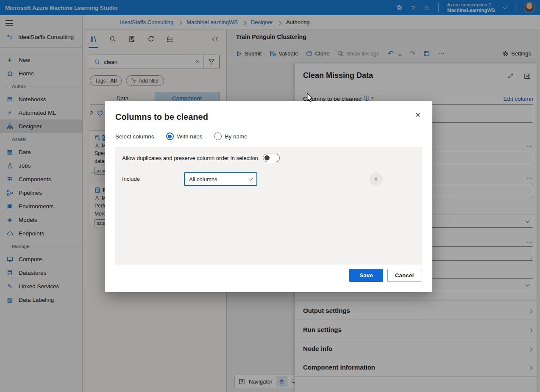 The height and width of the screenshot is (392, 540). What do you see at coordinates (376, 179) in the screenshot?
I see `add-rule-button: +` at bounding box center [376, 179].